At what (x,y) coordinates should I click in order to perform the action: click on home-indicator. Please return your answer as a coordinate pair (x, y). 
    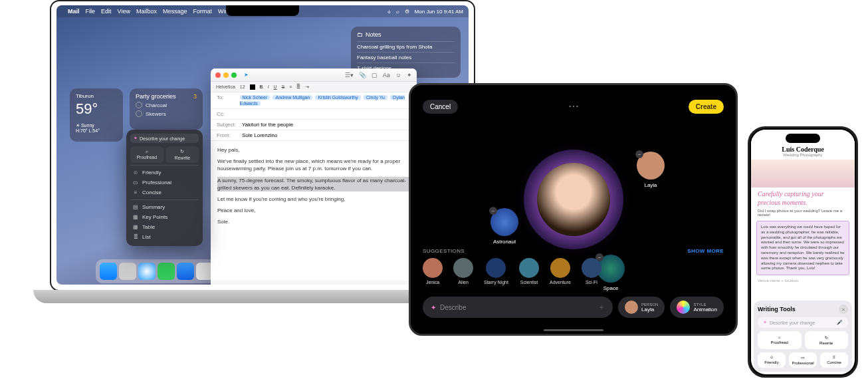
    Looking at the image, I should click on (574, 330).